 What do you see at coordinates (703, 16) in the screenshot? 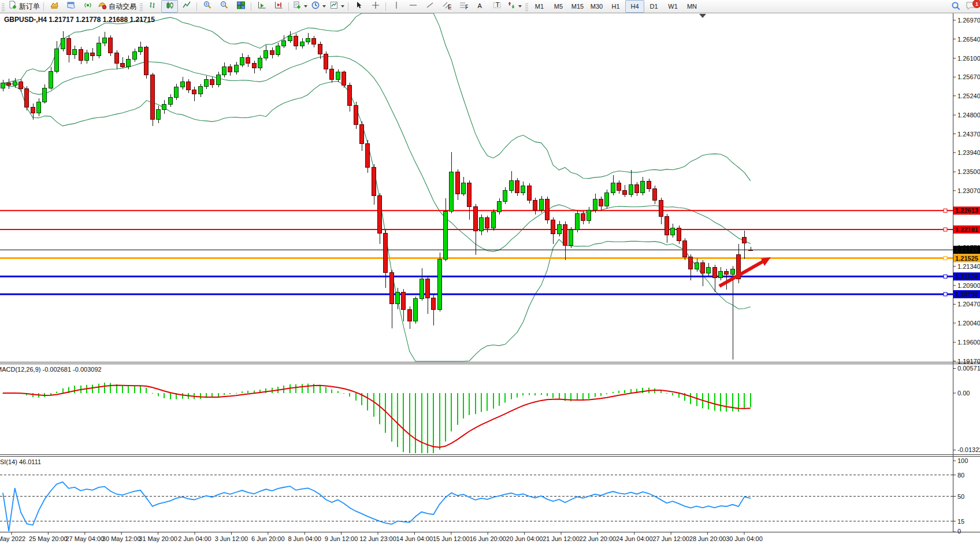
I see `chart-shift-marker` at bounding box center [703, 16].